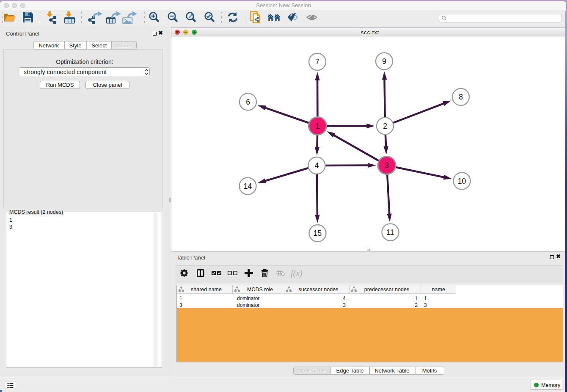  Describe the element at coordinates (317, 62) in the screenshot. I see `svg-text: 7` at that location.